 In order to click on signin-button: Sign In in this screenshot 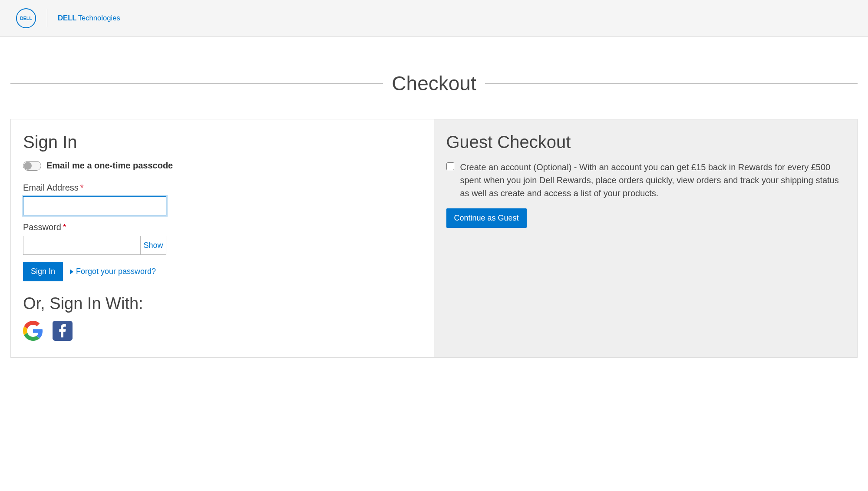, I will do `click(43, 272)`.